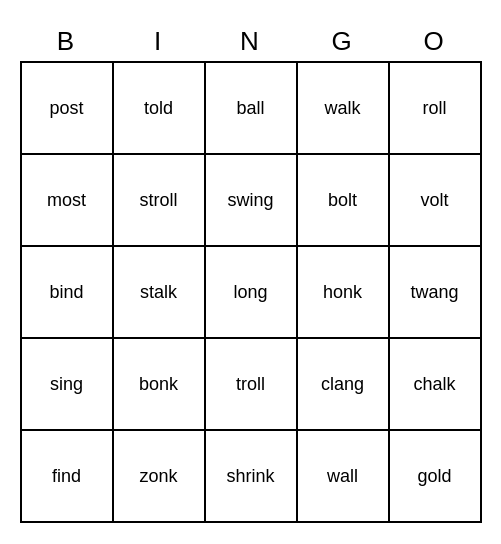 Image resolution: width=501 pixels, height=544 pixels. Describe the element at coordinates (252, 293) in the screenshot. I see `bingo-cell-2-2: long` at that location.